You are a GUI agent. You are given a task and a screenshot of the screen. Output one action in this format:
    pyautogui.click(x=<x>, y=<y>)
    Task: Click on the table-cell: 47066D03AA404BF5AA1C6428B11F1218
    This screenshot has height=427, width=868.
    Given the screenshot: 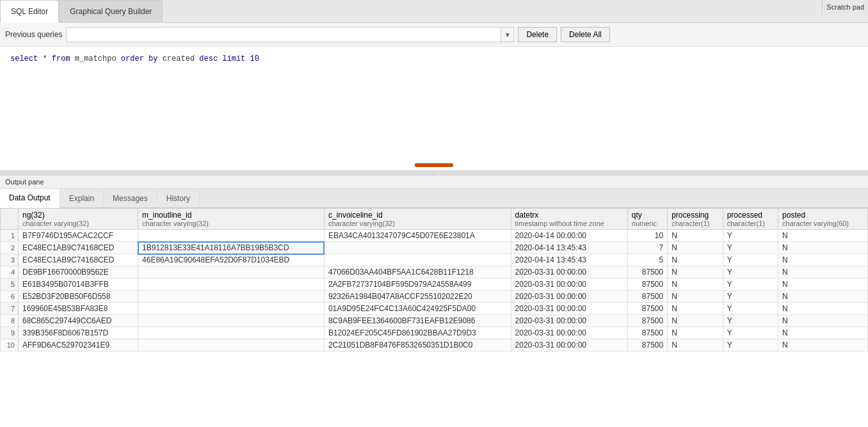 What is the action you would take?
    pyautogui.click(x=417, y=273)
    